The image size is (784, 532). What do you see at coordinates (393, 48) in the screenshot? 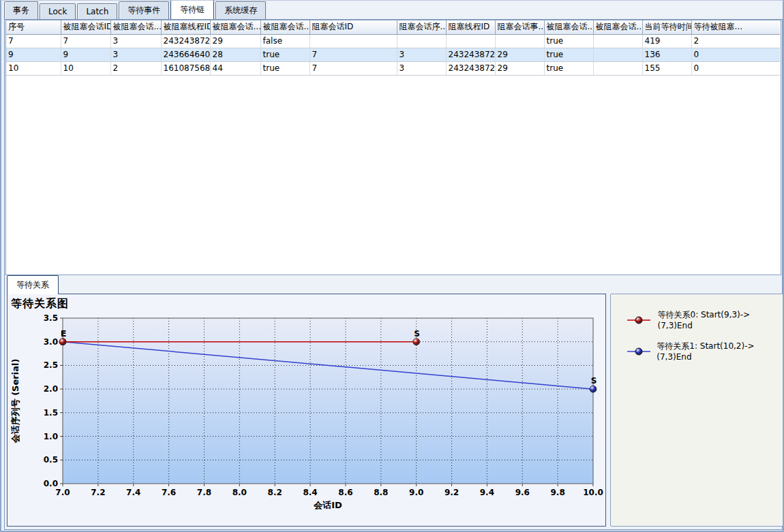
I see `wait-chain-table: 序号被阻塞会话ID被阻塞会话...被阻塞线程ID被阻塞会话...被阻塞会话...…` at bounding box center [393, 48].